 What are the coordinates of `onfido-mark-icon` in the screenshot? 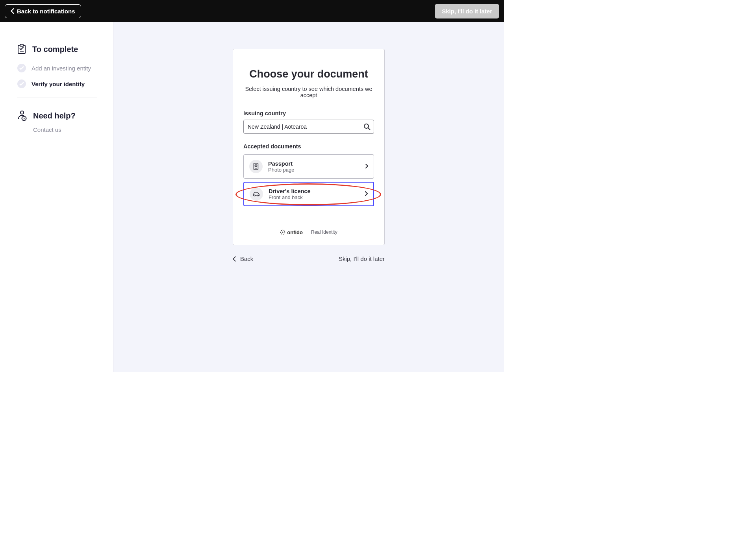 It's located at (283, 232).